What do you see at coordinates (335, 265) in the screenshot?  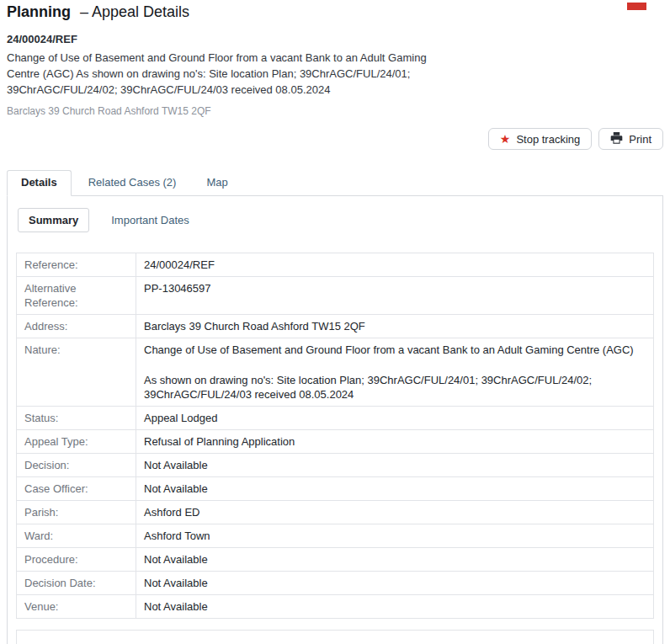 I see `table-row-reference: Reference: 24/00024/REF` at bounding box center [335, 265].